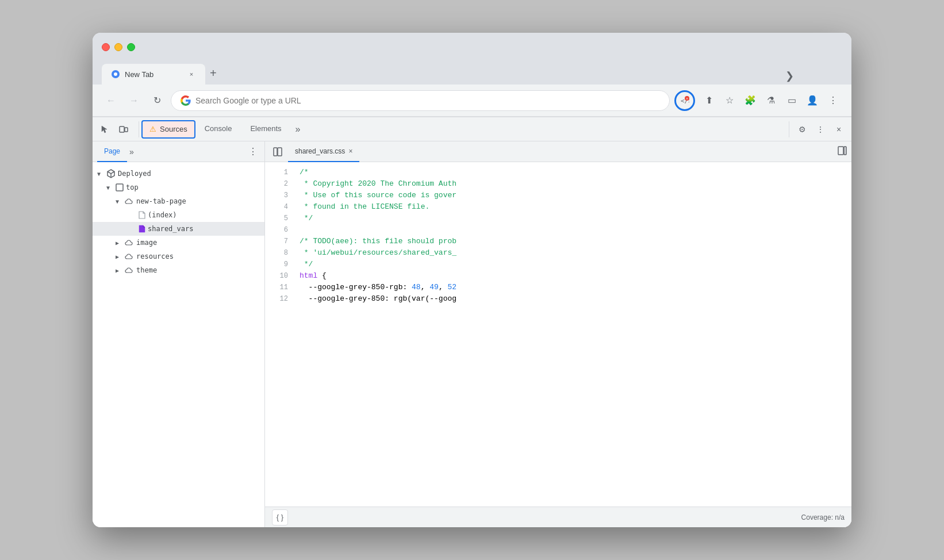 This screenshot has height=560, width=944. I want to click on refresh-button: ↻, so click(157, 101).